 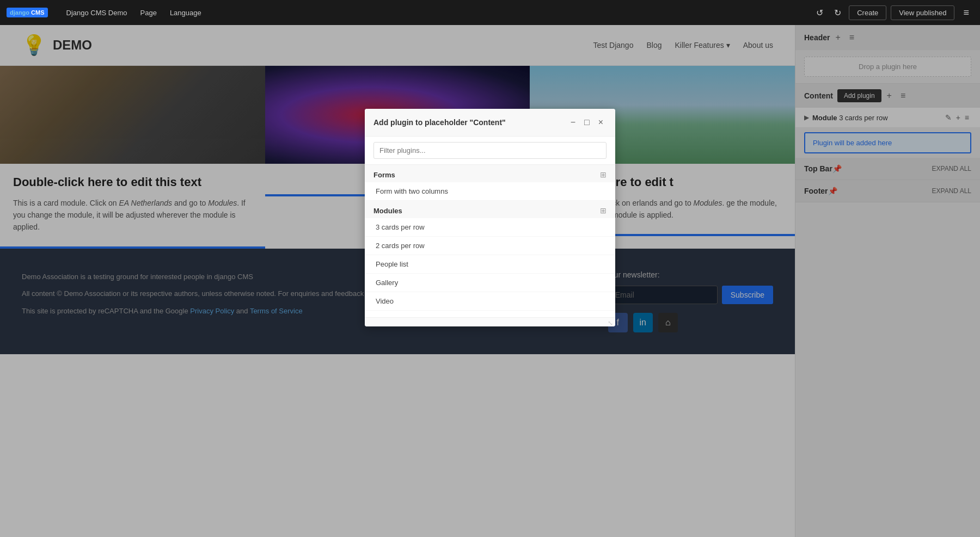 I want to click on cms-label: CMS, so click(x=38, y=13).